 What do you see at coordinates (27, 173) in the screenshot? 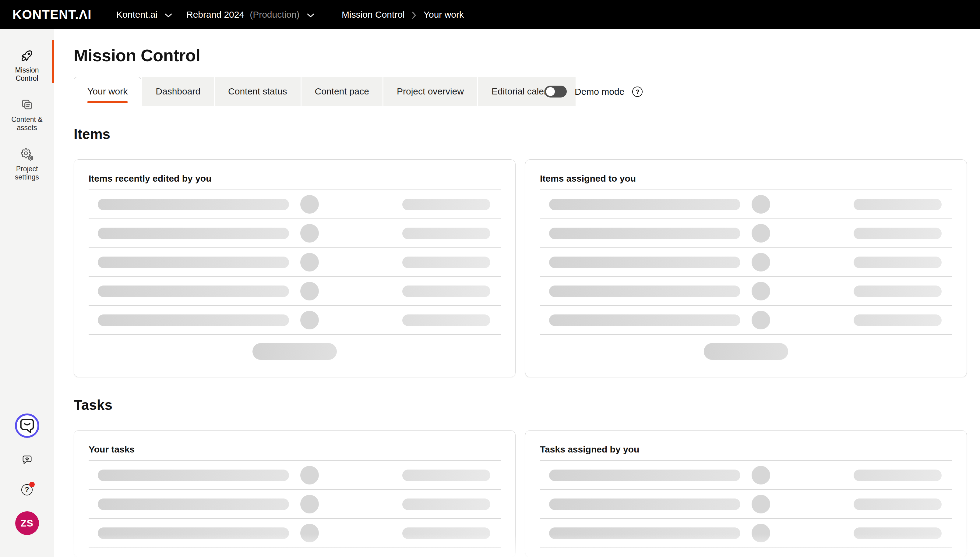
I see `sidebar-item-label: Project settings` at bounding box center [27, 173].